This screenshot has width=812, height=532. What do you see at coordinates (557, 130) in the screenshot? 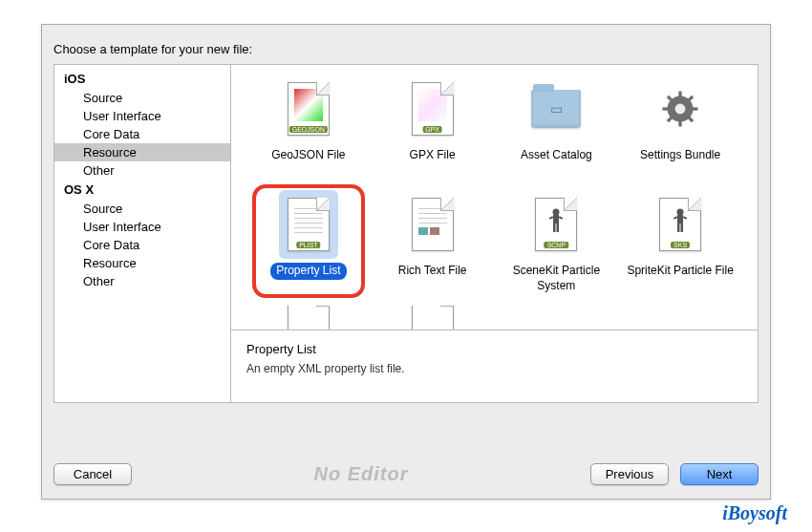
I see `template-asset-catalog: ▭ Asset Catalog` at bounding box center [557, 130].